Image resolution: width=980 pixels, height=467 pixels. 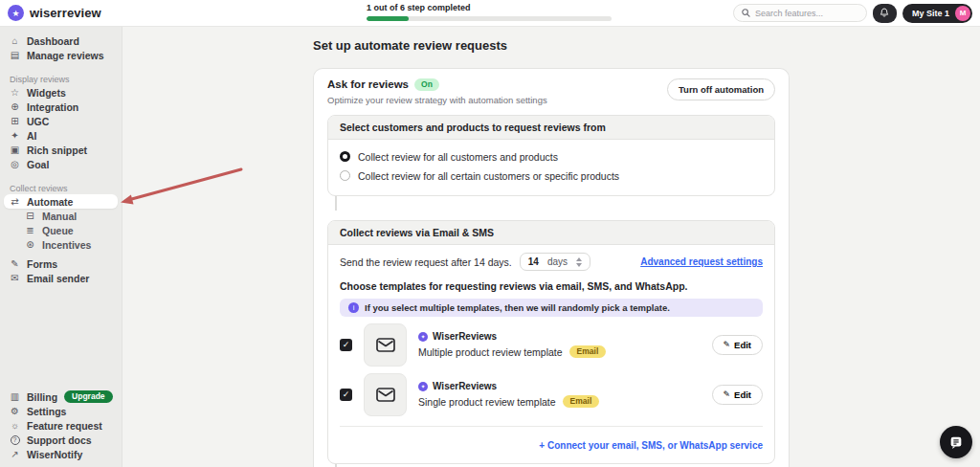 What do you see at coordinates (427, 84) in the screenshot?
I see `ask-status-badge: On` at bounding box center [427, 84].